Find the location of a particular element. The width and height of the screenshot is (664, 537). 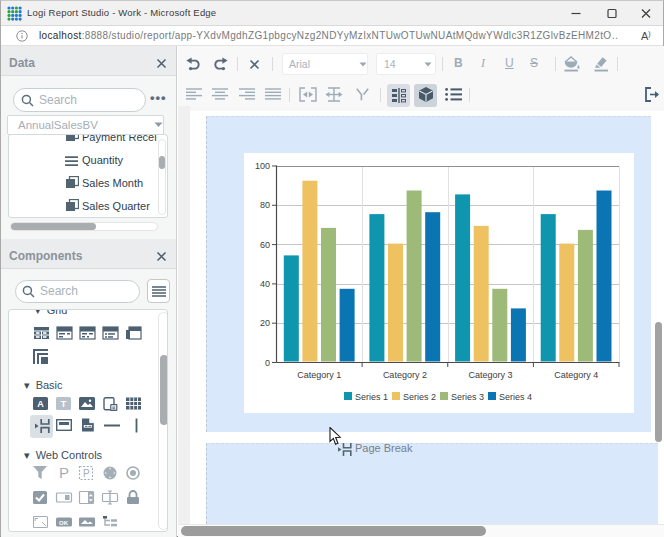

svg-text: A is located at coordinates (40, 404).